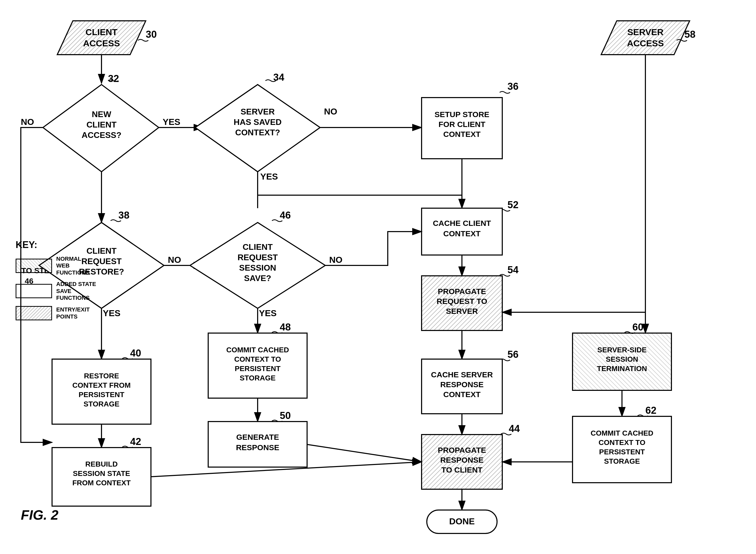 Image resolution: width=756 pixels, height=554 pixels. I want to click on propagate-req-label2: REQUEST TO, so click(462, 301).